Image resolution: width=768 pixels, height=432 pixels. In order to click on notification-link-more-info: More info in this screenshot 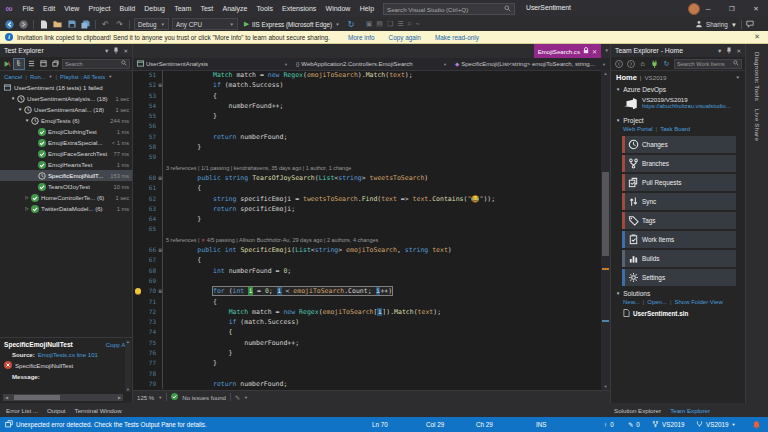, I will do `click(362, 38)`.